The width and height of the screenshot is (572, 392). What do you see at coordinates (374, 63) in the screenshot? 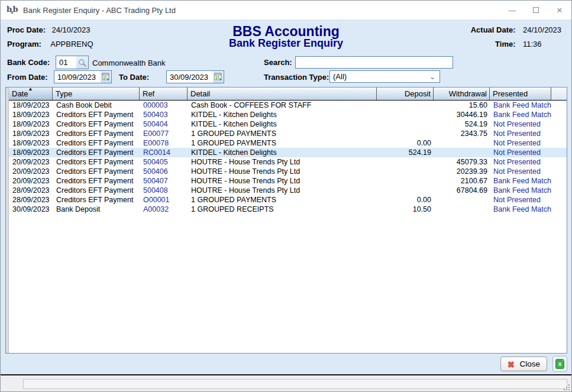
I see `search-input` at bounding box center [374, 63].